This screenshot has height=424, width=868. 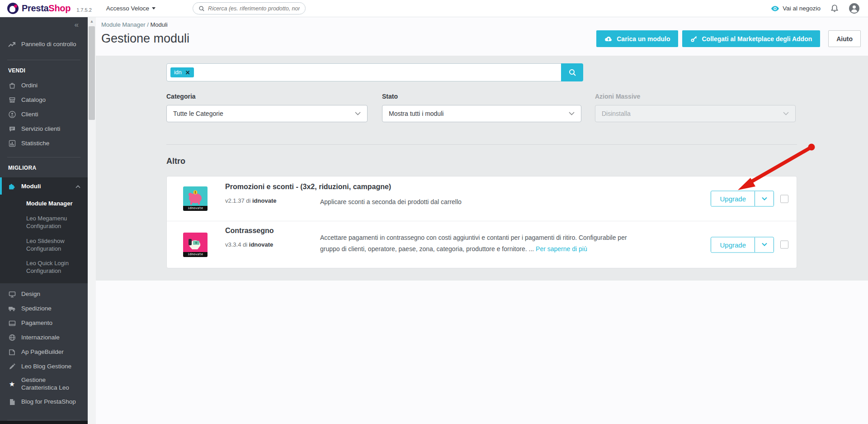 I want to click on tag-remove-icon: ✕, so click(x=188, y=72).